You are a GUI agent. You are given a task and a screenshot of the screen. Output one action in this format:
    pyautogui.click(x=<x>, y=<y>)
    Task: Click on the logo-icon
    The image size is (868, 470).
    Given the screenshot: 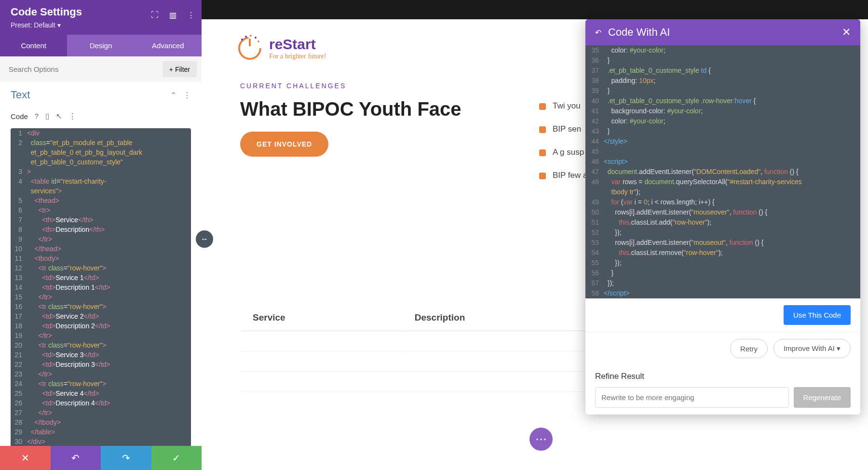 What is the action you would take?
    pyautogui.click(x=250, y=48)
    